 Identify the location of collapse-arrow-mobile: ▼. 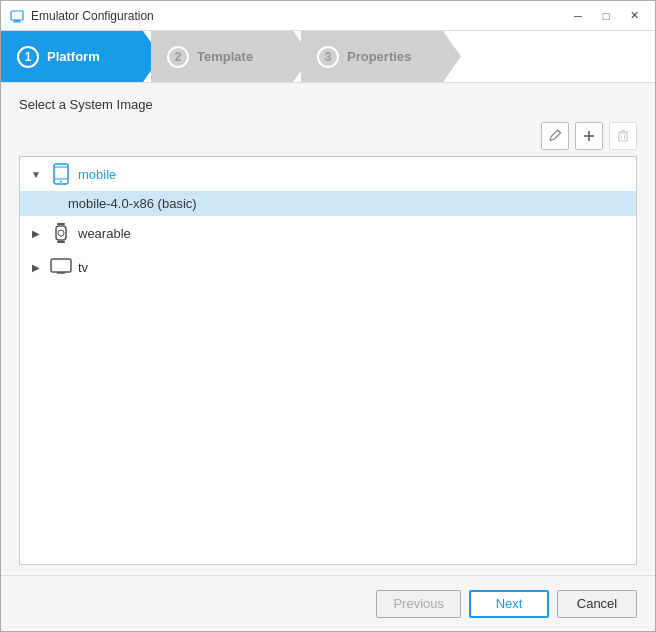
(36, 174).